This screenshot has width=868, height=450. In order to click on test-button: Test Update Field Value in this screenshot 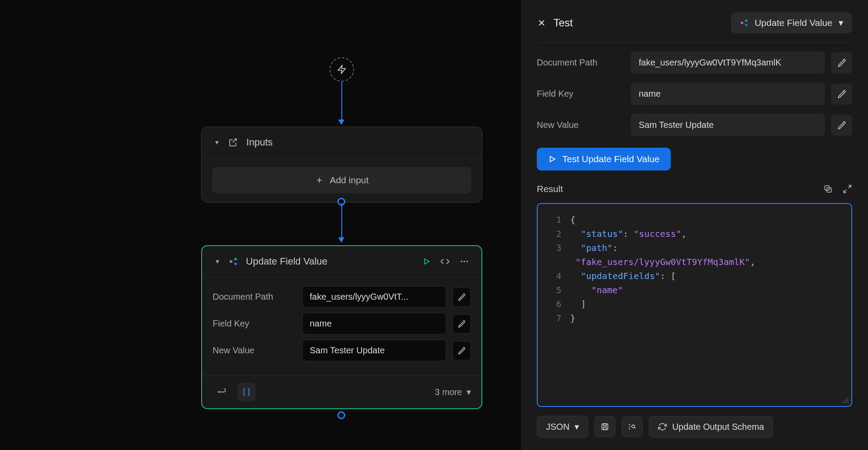, I will do `click(604, 159)`.